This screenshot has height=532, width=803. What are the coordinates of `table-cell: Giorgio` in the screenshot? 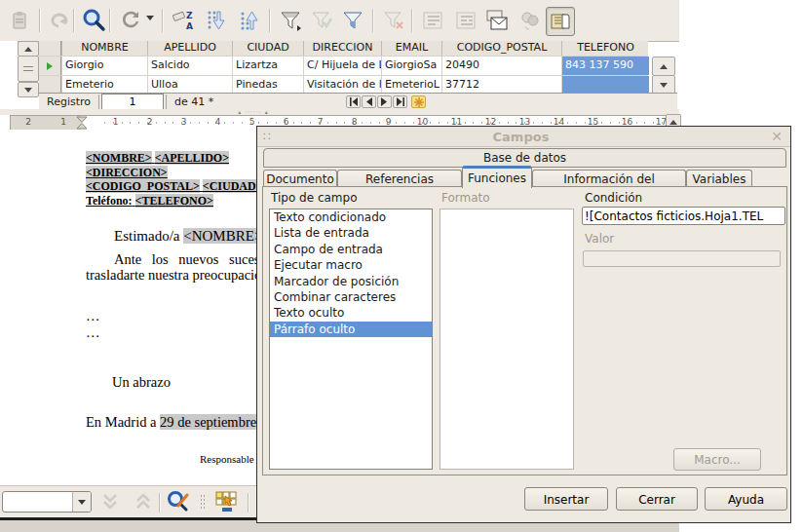 It's located at (104, 66).